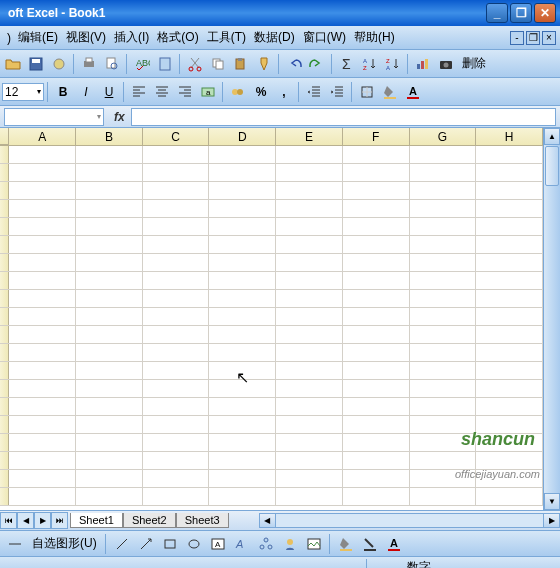 Image resolution: width=560 pixels, height=568 pixels. What do you see at coordinates (142, 64) in the screenshot?
I see `spelling-icon: ABC` at bounding box center [142, 64].